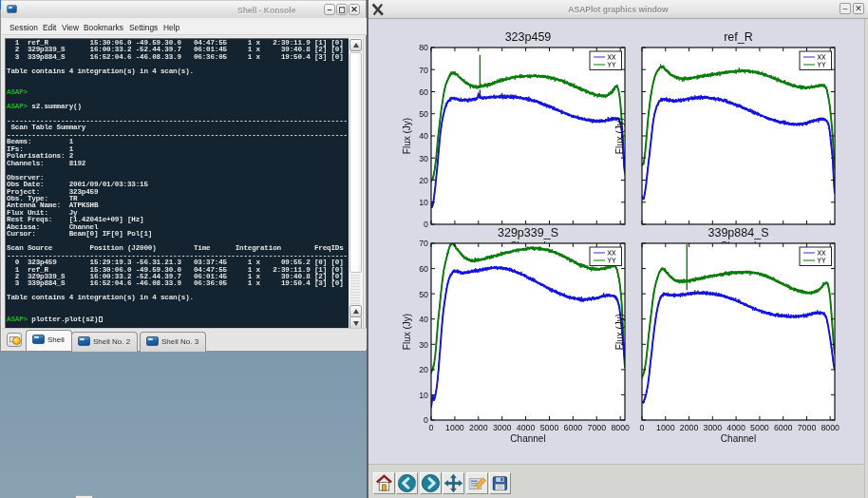 This screenshot has width=868, height=498. Describe the element at coordinates (424, 48) in the screenshot. I see `svg-text: 80` at that location.